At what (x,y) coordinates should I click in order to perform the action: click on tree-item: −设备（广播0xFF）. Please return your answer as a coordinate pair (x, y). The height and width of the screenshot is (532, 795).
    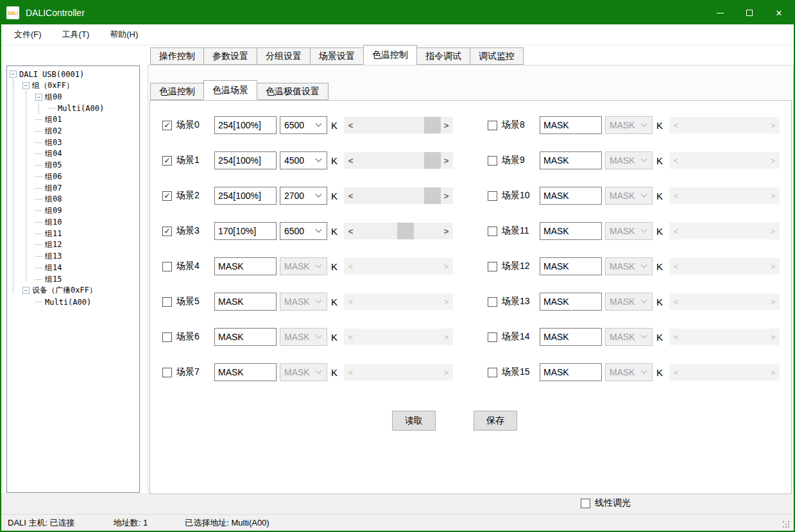
    Looking at the image, I should click on (60, 290).